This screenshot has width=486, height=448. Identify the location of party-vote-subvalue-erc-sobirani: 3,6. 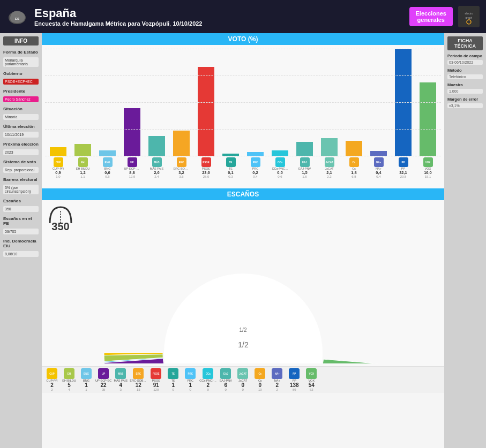
(181, 177).